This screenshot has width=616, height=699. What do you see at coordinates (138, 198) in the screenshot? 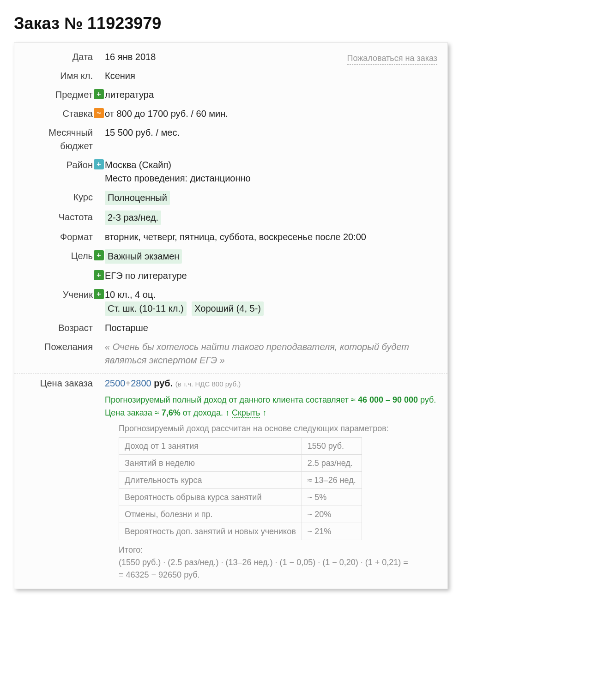
I see `value-course: Полноценный` at bounding box center [138, 198].